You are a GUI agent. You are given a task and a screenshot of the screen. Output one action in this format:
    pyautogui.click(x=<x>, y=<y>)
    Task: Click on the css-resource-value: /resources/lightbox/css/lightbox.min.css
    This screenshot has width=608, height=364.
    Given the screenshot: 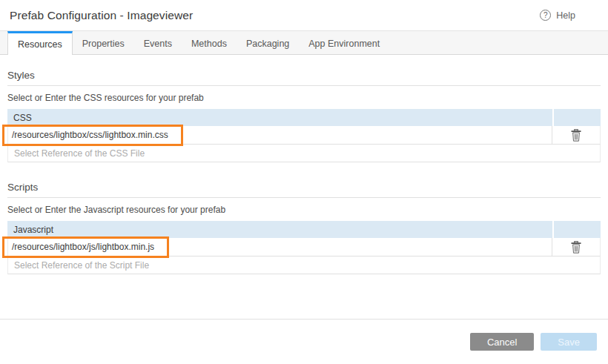 What is the action you would take?
    pyautogui.click(x=93, y=135)
    